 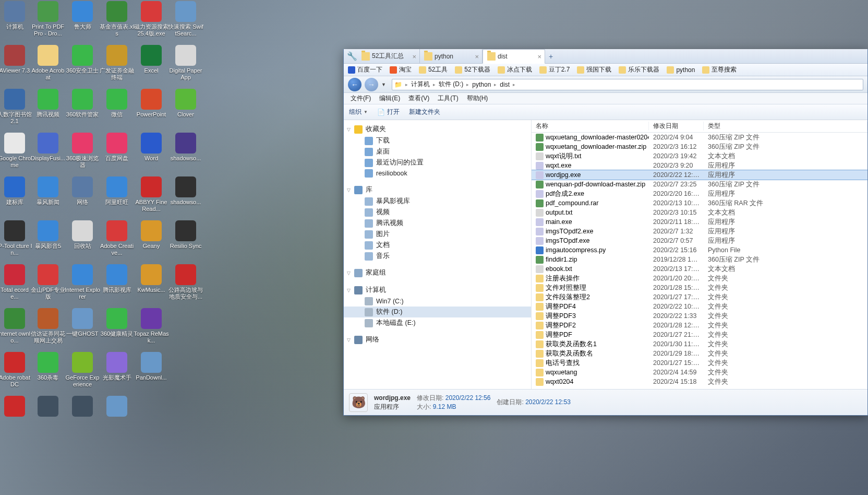 What do you see at coordinates (352, 56) in the screenshot?
I see `settings-icon: 🔧` at bounding box center [352, 56].